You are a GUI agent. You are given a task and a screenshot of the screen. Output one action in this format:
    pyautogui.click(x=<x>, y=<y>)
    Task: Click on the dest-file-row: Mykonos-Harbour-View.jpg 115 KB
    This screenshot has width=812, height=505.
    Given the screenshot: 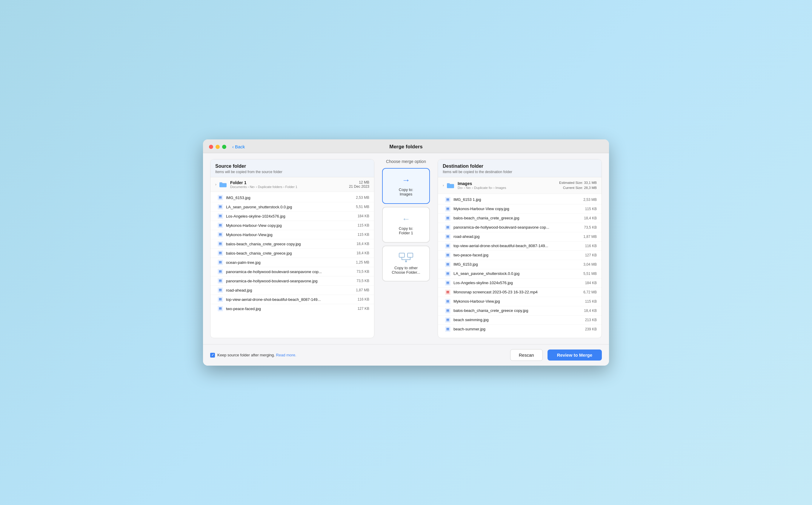 What is the action you would take?
    pyautogui.click(x=520, y=302)
    